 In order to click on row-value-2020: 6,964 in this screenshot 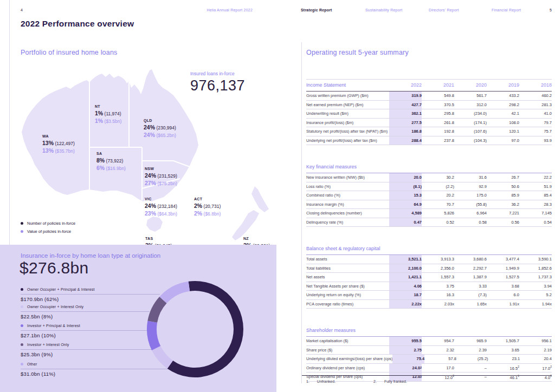, I will do `click(470, 213)`.